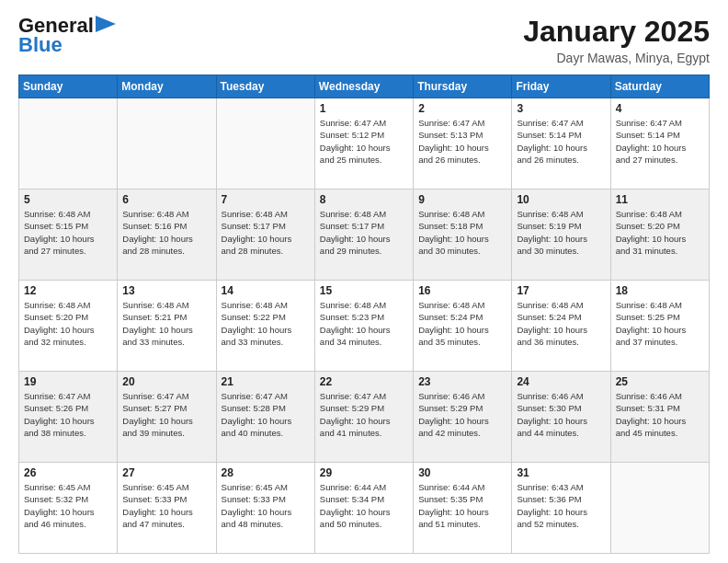  I want to click on day-number: 18, so click(660, 291).